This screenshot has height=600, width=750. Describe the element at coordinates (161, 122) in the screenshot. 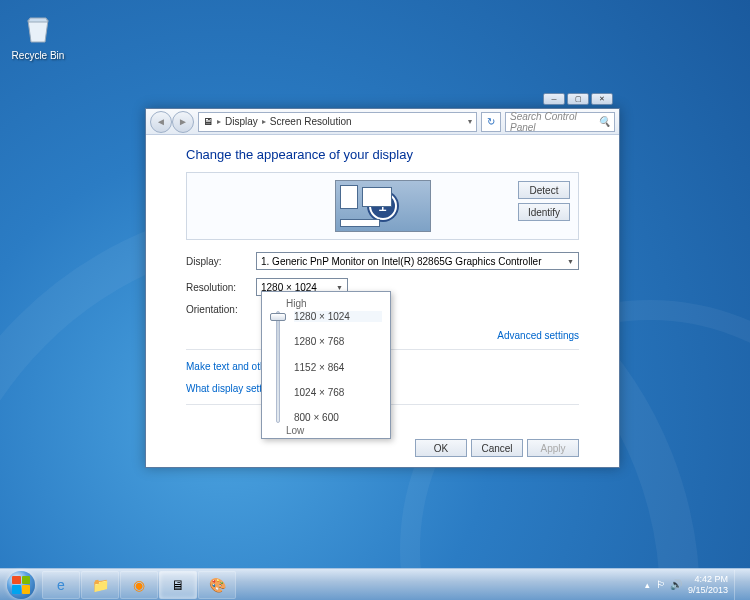

I see `back-button: ◄` at that location.